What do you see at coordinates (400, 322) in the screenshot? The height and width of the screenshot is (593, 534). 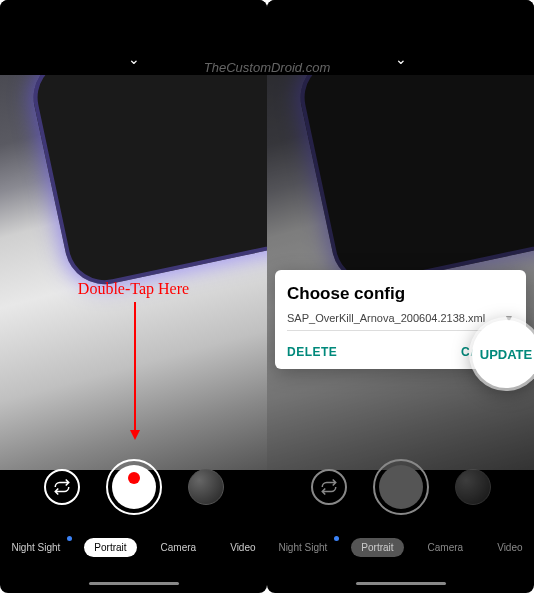 I see `config-file-selector: SAP_OverKill_Arnova_200604.2138.xml ▼` at bounding box center [400, 322].